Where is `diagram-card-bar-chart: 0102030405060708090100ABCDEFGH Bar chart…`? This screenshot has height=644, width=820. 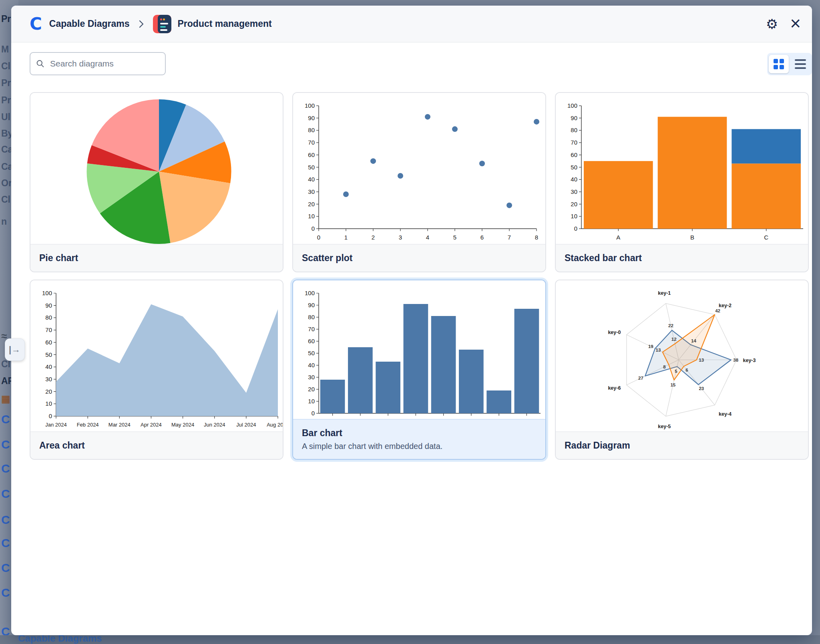 diagram-card-bar-chart: 0102030405060708090100ABCDEFGH Bar chart… is located at coordinates (419, 370).